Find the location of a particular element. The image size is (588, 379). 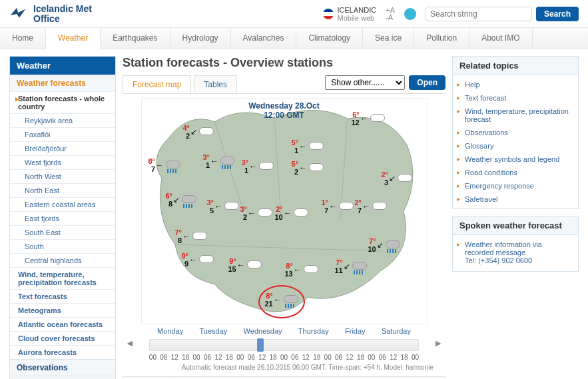

search-input is located at coordinates (479, 14).